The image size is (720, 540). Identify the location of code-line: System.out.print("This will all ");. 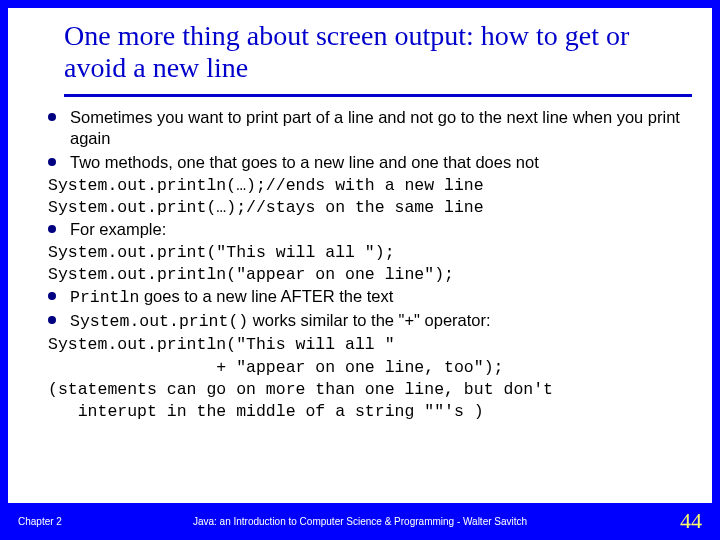
(366, 252).